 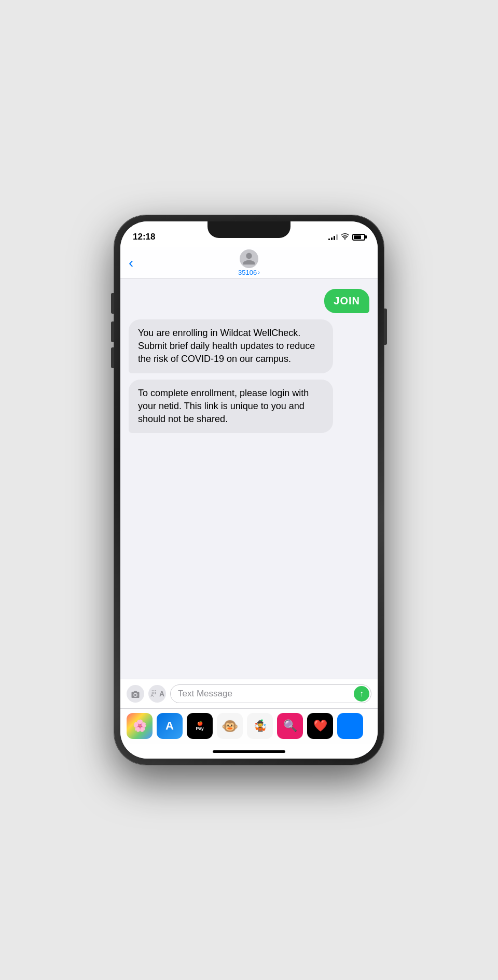 I want to click on app-heart-black: ❤️, so click(x=320, y=726).